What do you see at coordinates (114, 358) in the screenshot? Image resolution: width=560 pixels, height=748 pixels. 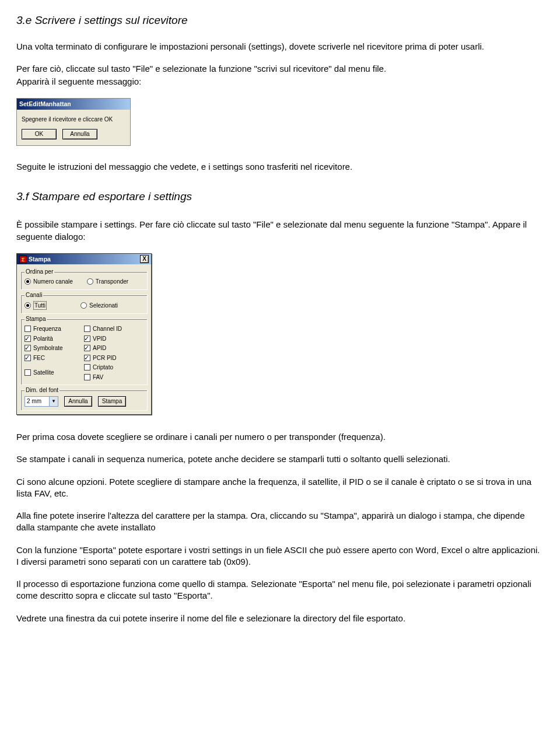 I see `check-pcr-pid: PCR PID` at bounding box center [114, 358].